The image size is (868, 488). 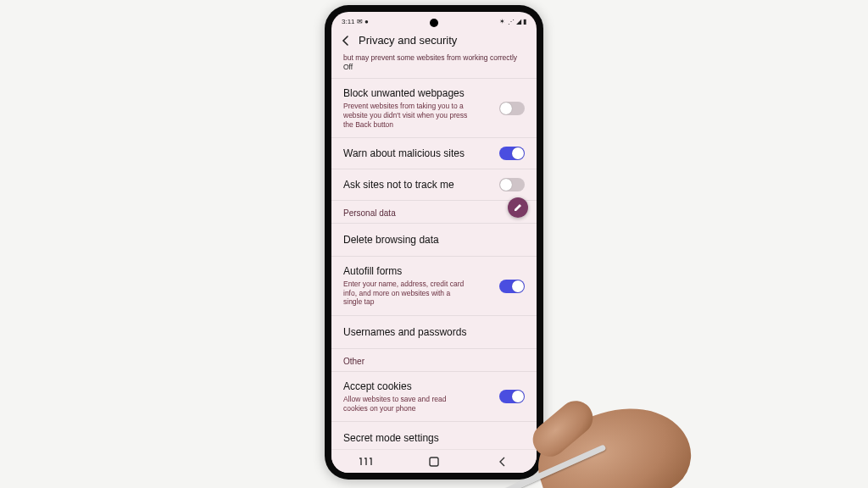 What do you see at coordinates (434, 212) in the screenshot?
I see `section-personal-data: Personal data` at bounding box center [434, 212].